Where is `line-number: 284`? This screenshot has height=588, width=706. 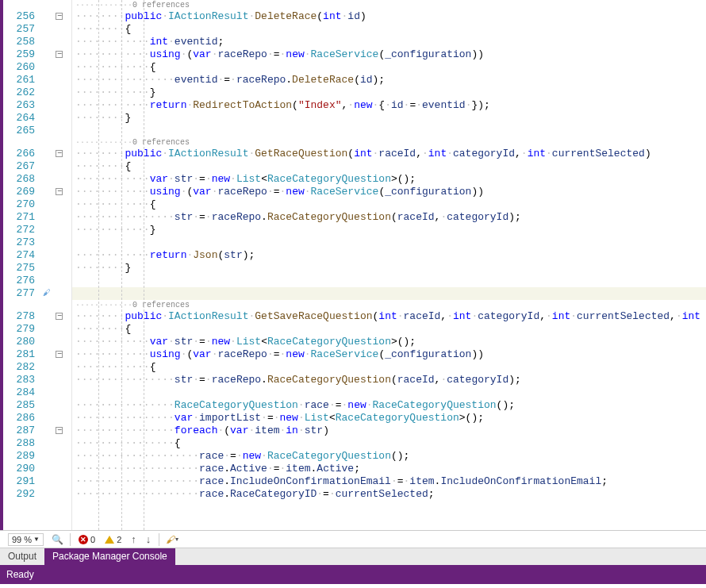
line-number: 284 is located at coordinates (19, 393).